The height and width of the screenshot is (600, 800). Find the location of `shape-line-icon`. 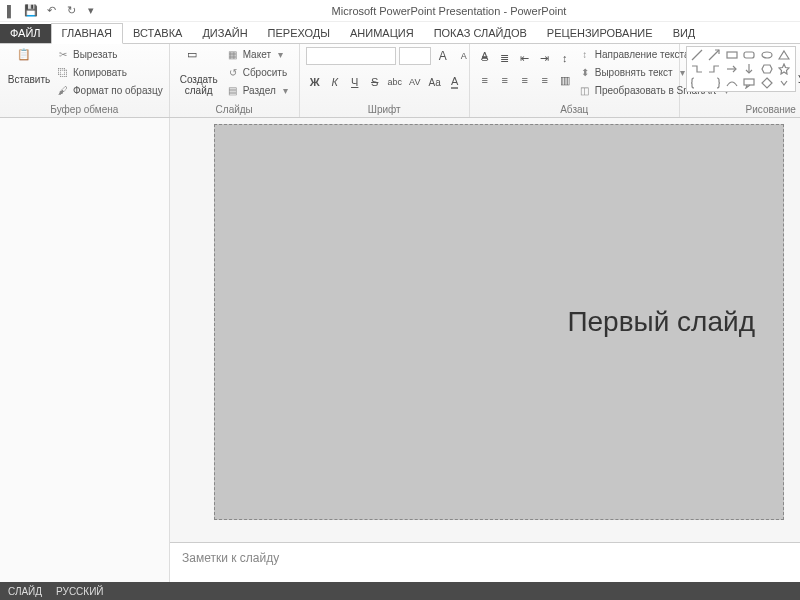

shape-line-icon is located at coordinates (698, 56).